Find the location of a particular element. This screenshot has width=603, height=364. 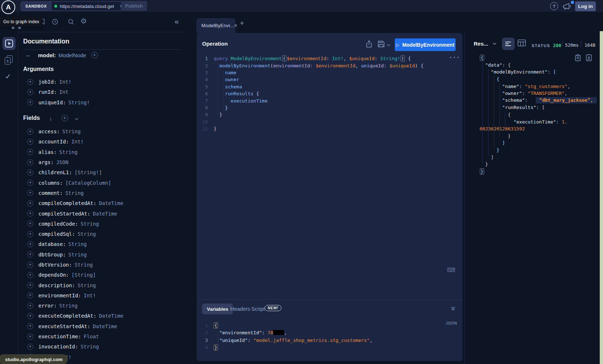

endpoint-url-input: https://metadata.cloud.get is located at coordinates (88, 7).